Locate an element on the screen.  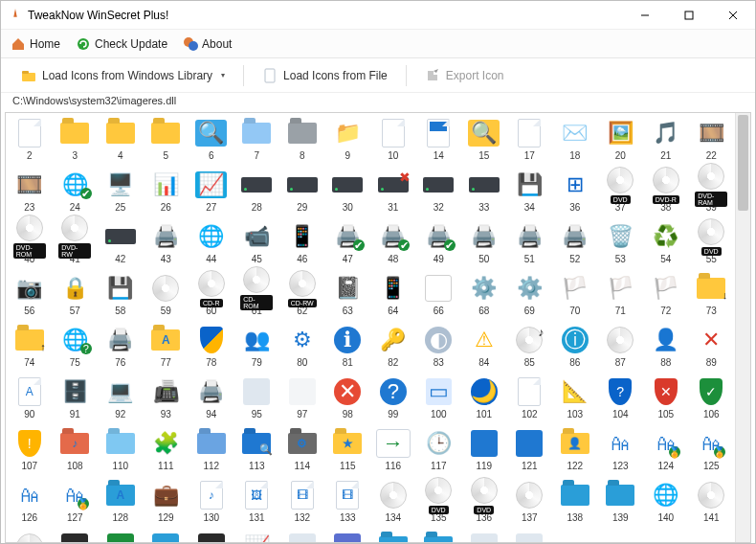
icon-cell-142: 142 is located at coordinates (30, 536).